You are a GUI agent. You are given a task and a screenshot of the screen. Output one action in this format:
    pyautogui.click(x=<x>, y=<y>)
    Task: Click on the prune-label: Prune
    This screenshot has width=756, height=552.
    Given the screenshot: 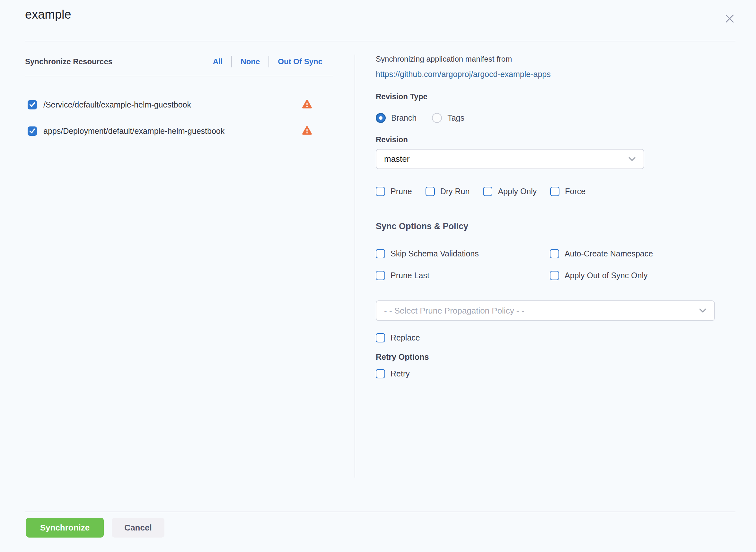 What is the action you would take?
    pyautogui.click(x=401, y=191)
    